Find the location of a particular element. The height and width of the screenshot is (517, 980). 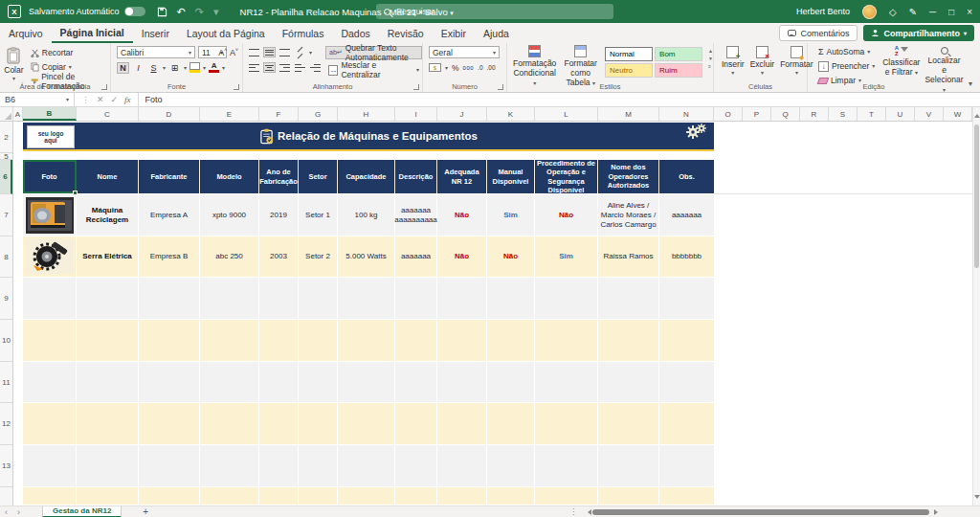

pen-icon: ✎ is located at coordinates (913, 11).